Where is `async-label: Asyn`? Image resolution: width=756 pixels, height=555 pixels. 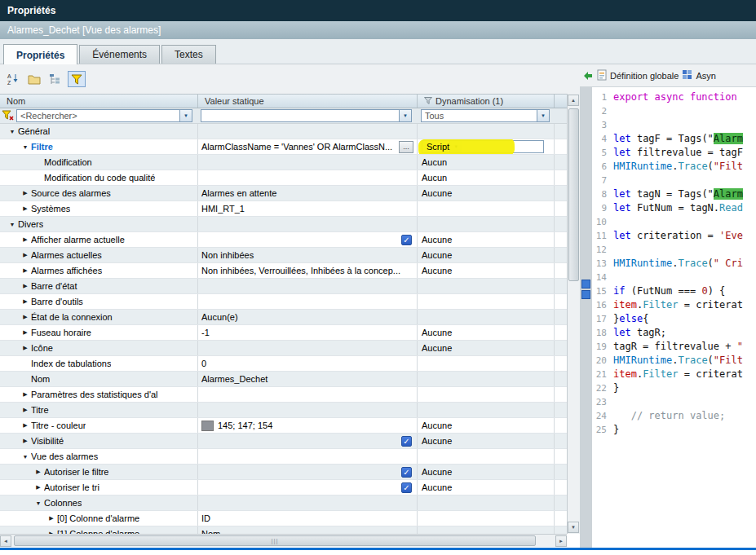
async-label: Asyn is located at coordinates (705, 76).